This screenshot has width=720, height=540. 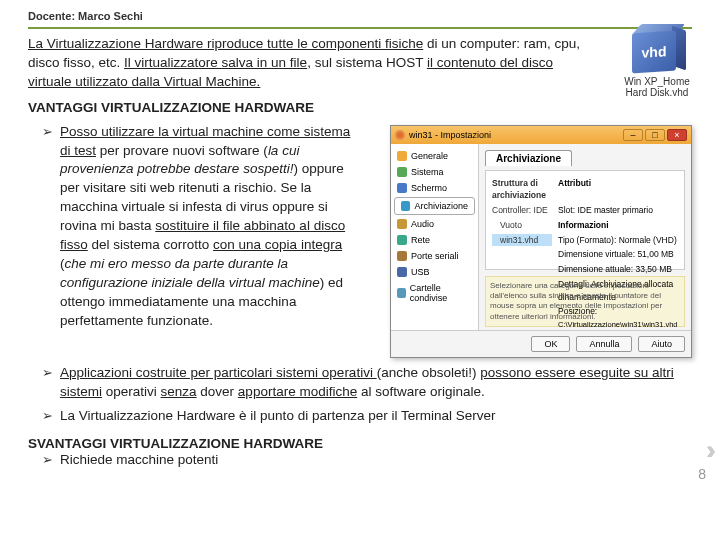 I want to click on chevron-right-icon: ›››, so click(x=707, y=450).